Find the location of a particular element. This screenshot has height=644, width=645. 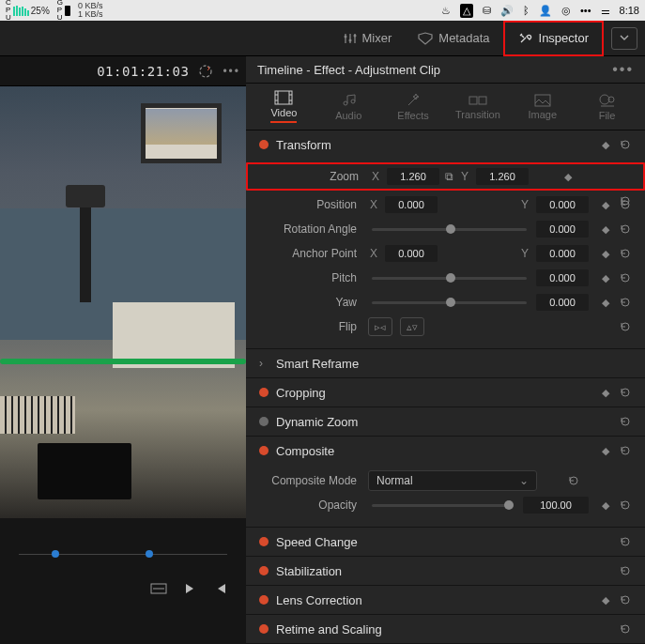

anchor-x-input is located at coordinates (411, 253).